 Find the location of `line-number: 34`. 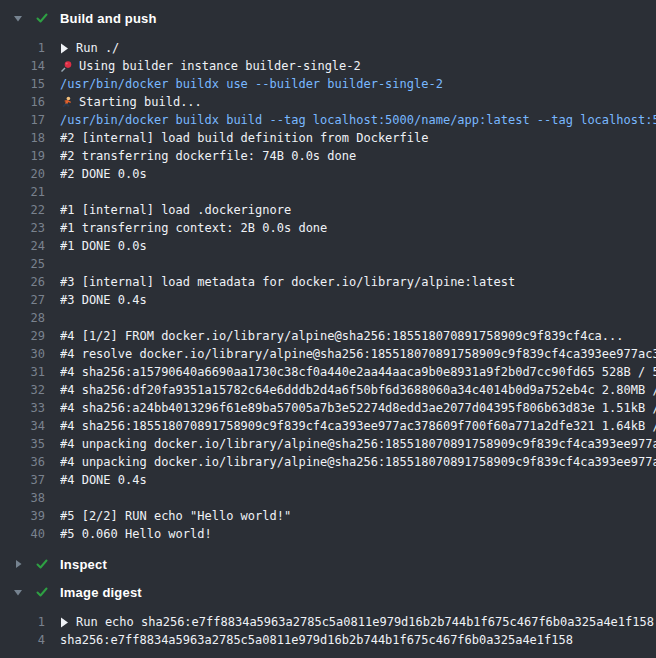

line-number: 34 is located at coordinates (22, 426).